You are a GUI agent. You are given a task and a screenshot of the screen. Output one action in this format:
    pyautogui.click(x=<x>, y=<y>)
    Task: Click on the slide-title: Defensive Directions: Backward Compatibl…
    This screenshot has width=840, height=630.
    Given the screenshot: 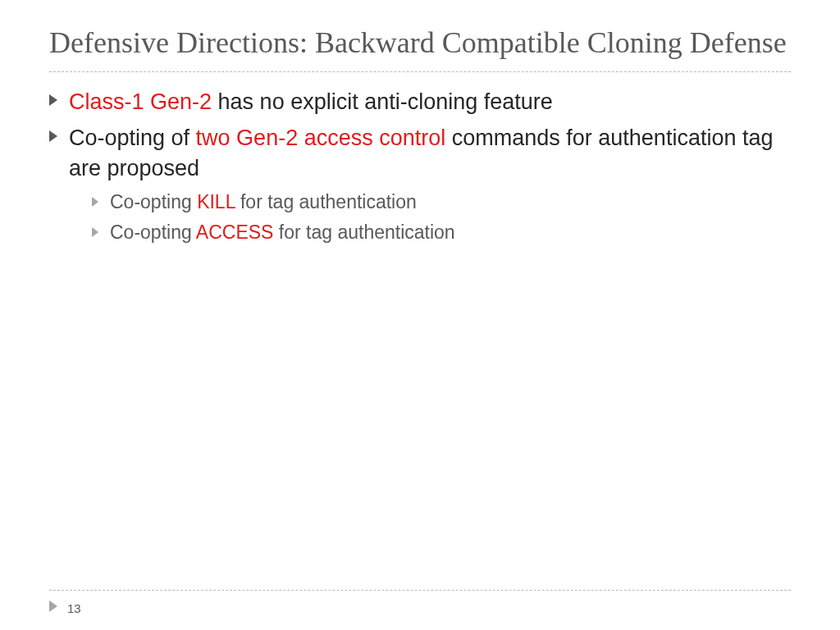 What is the action you would take?
    pyautogui.click(x=420, y=43)
    